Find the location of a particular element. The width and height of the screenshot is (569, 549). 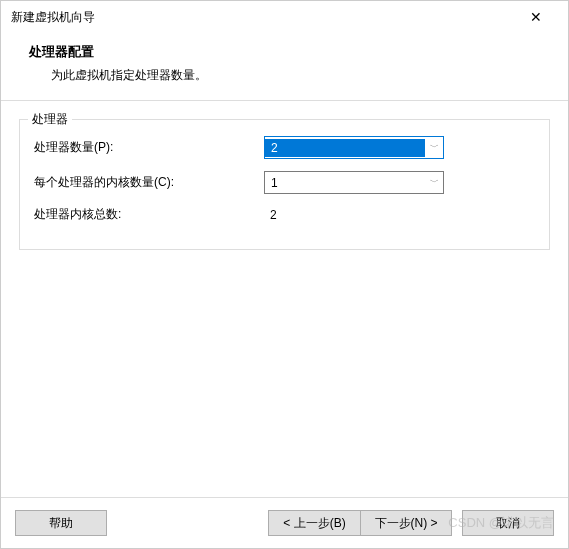

processors-combo: 2 ﹀ is located at coordinates (354, 148).